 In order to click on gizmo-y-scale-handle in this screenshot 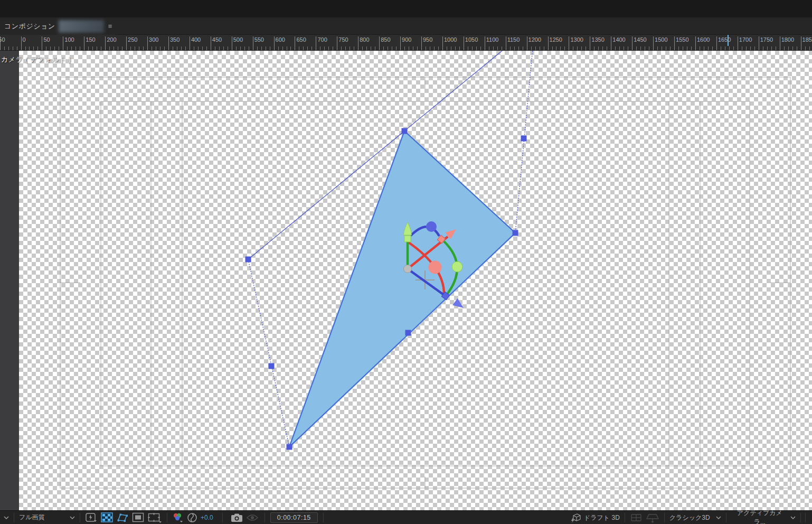, I will do `click(408, 239)`.